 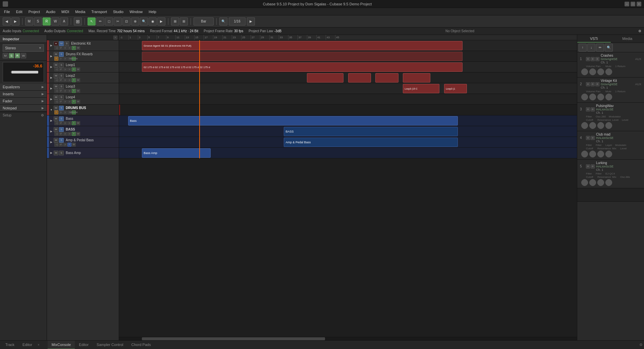 What do you see at coordinates (61, 69) in the screenshot?
I see `track-sm-l1b: ↺` at bounding box center [61, 69].